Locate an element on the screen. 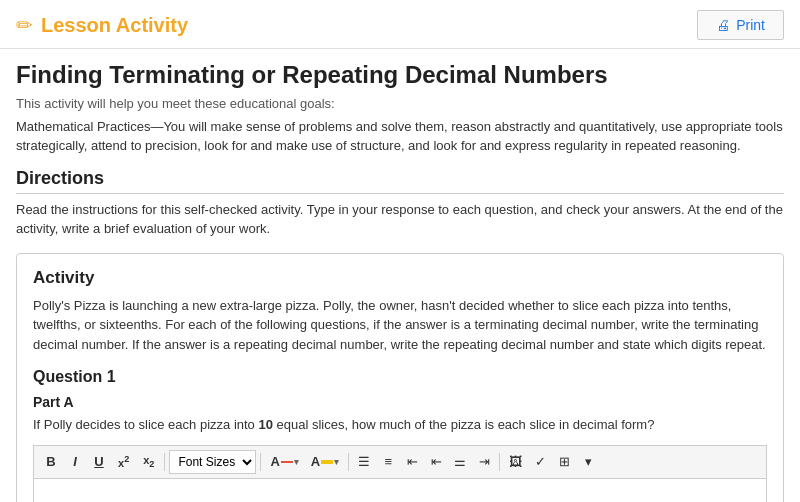 Image resolution: width=800 pixels, height=502 pixels. superscript-button: x2 is located at coordinates (124, 462).